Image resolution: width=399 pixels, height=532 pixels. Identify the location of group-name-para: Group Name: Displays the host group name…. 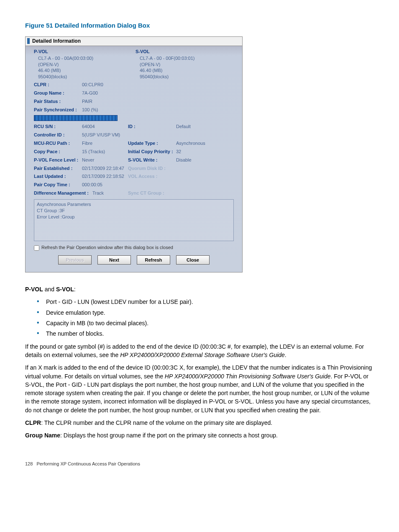
(200, 435).